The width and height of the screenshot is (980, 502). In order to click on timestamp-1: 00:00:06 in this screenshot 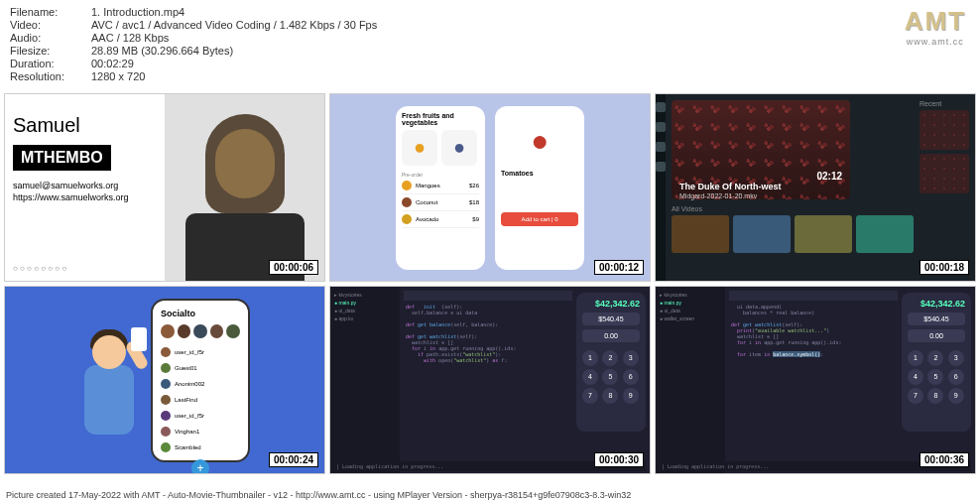, I will do `click(294, 268)`.